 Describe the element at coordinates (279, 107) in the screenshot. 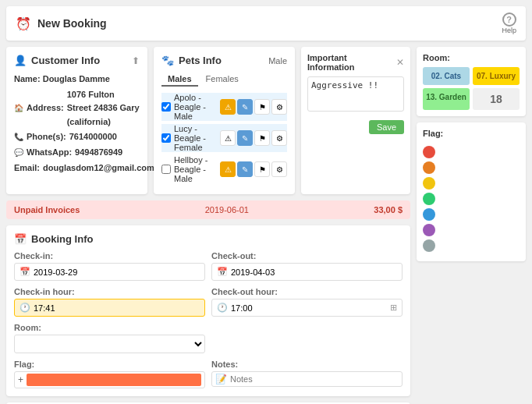

I see `pet-settings-btn-0: ⚙` at that location.